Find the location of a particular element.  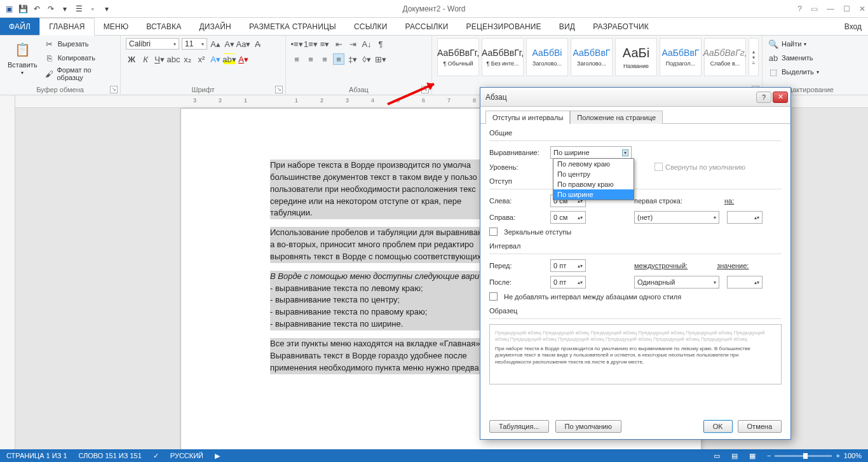

paste-button: 📋 Вставить ▾ is located at coordinates (23, 57).